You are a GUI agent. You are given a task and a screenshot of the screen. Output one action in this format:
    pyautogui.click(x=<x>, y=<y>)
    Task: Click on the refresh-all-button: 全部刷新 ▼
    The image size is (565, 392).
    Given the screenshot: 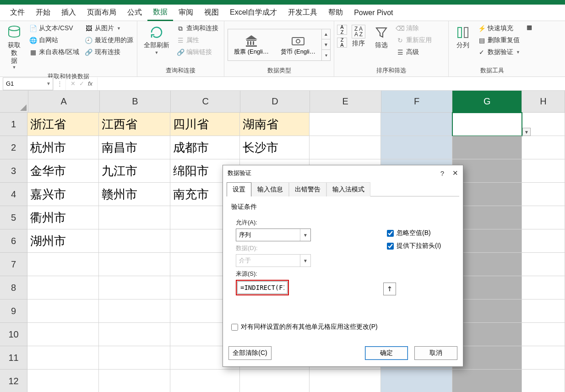 What is the action you would take?
    pyautogui.click(x=157, y=40)
    